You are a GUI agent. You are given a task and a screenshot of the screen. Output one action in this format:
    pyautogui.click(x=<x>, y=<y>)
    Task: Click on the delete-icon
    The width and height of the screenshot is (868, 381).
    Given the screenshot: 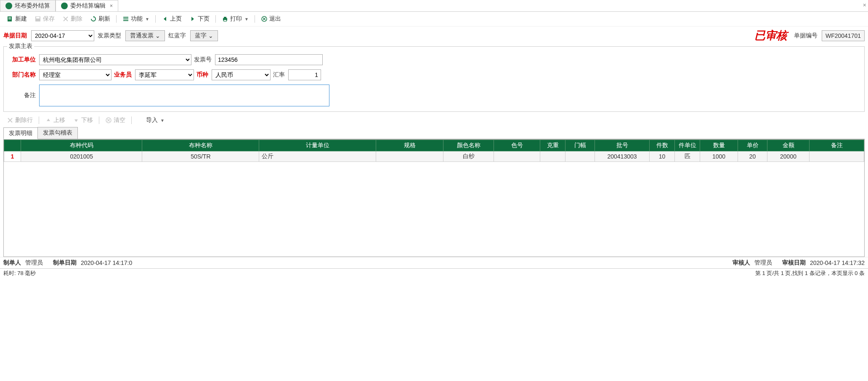 What is the action you would take?
    pyautogui.click(x=66, y=19)
    